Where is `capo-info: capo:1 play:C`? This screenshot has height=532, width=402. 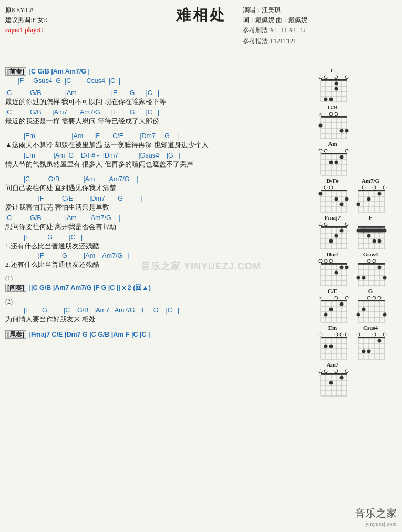
capo-info: capo:1 play:C is located at coordinates (27, 30).